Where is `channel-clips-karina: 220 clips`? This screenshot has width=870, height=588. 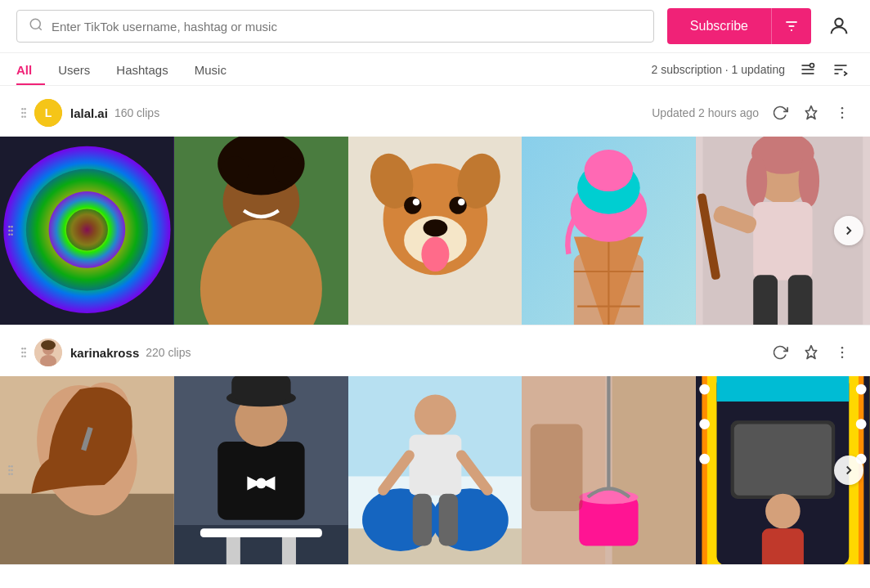 channel-clips-karina: 220 clips is located at coordinates (168, 352).